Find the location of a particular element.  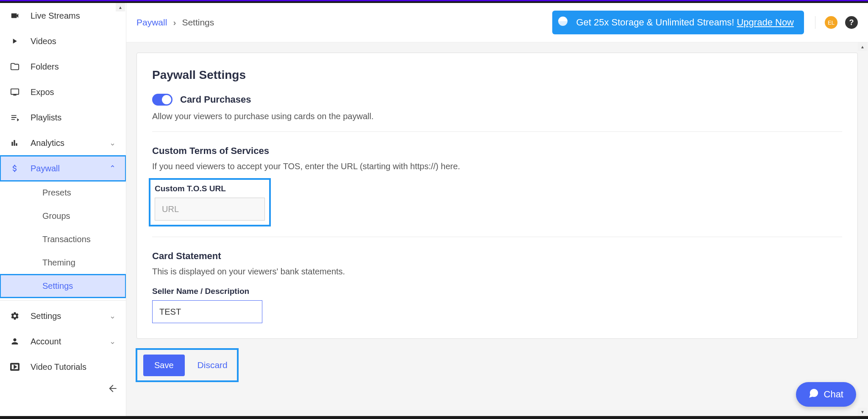

sidebar-item-playlists: Playlists is located at coordinates (63, 117).